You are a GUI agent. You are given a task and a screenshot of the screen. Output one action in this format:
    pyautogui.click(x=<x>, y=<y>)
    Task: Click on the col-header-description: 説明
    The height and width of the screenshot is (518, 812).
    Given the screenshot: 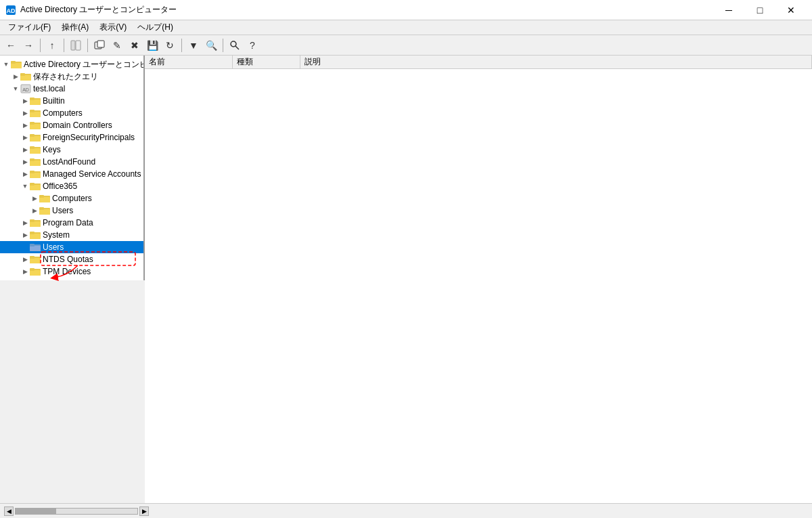 What is the action you would take?
    pyautogui.click(x=556, y=62)
    